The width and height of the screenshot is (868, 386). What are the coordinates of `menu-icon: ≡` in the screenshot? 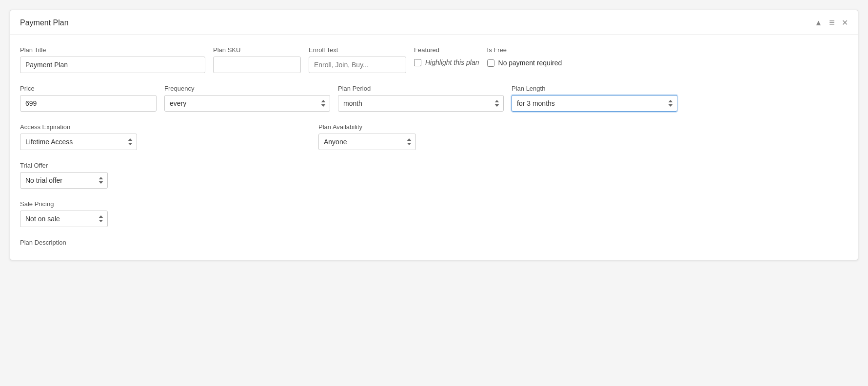 It's located at (832, 22).